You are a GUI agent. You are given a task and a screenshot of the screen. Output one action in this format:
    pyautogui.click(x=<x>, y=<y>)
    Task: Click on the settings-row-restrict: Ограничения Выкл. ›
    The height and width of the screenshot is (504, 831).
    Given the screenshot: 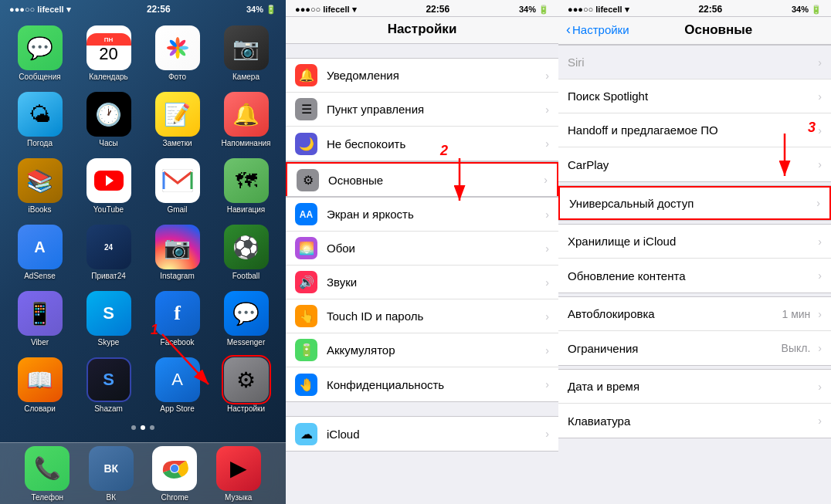 What is the action you would take?
    pyautogui.click(x=695, y=348)
    